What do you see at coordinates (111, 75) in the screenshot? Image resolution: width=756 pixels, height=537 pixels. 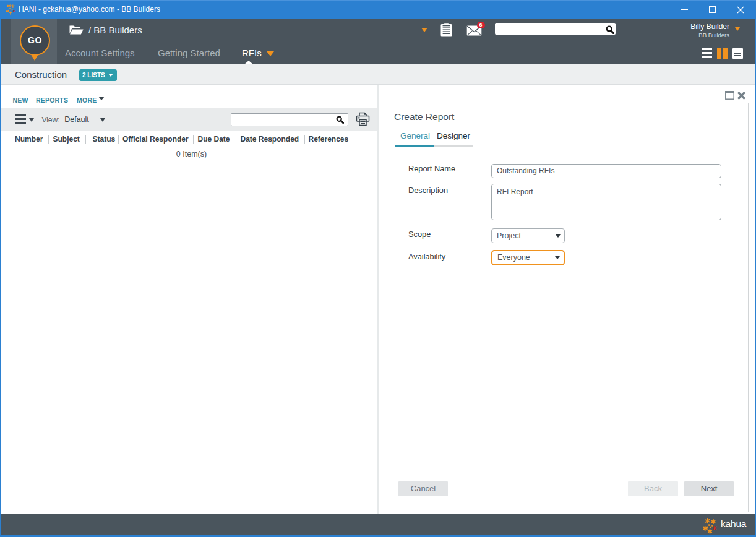 I see `lists-caret-icon` at bounding box center [111, 75].